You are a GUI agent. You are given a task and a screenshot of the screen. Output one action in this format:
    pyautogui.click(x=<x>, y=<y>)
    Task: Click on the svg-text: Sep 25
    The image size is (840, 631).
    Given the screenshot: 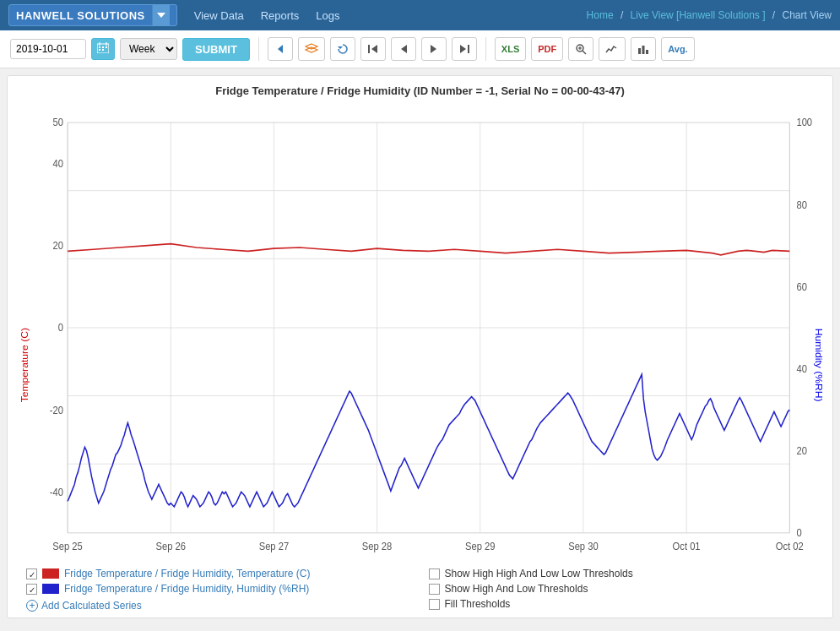 What is the action you would take?
    pyautogui.click(x=68, y=546)
    